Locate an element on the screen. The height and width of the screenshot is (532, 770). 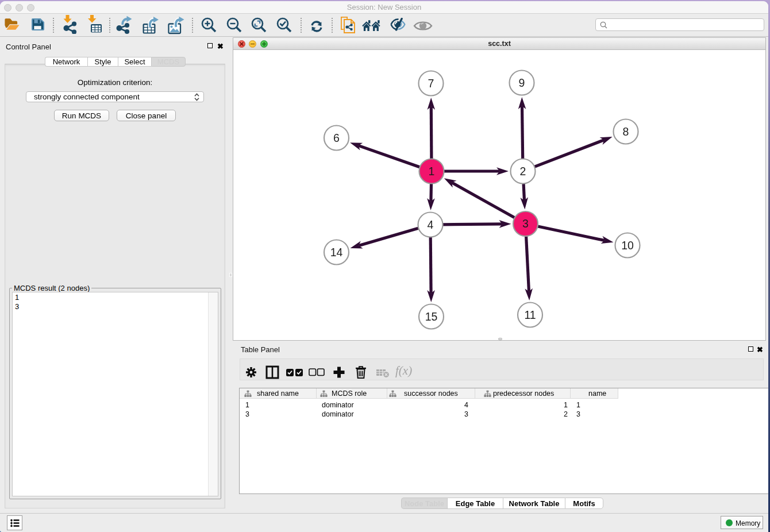
svg-text: 1 is located at coordinates (432, 171).